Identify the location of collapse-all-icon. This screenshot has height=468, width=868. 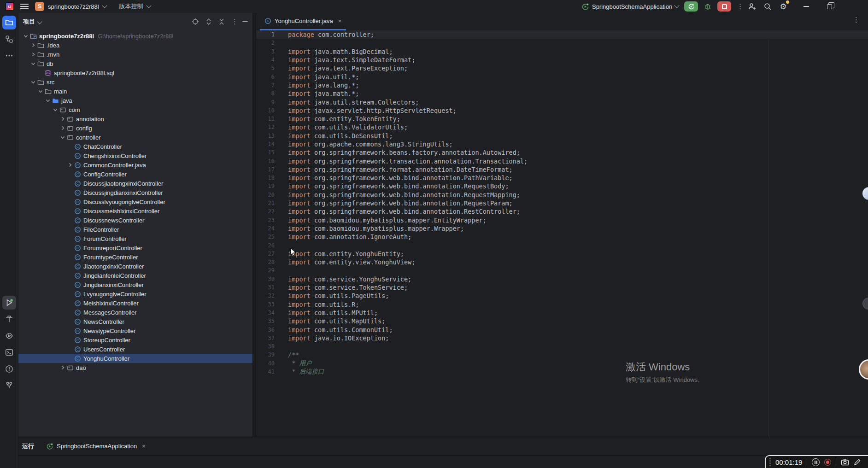
(222, 22).